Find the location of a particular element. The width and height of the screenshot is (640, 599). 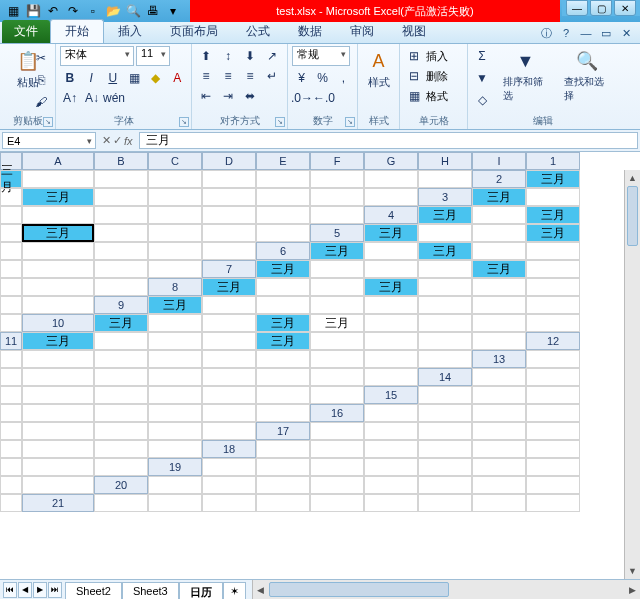

decrease-decimal-icon: ←.0 is located at coordinates (324, 98).